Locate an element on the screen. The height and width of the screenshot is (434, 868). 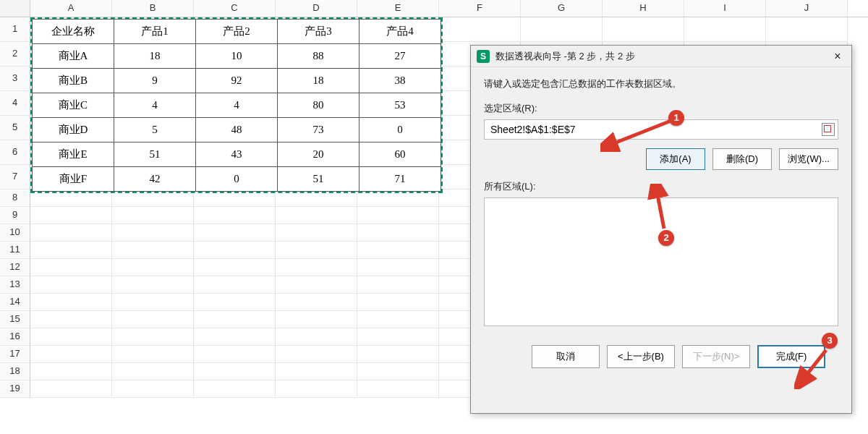
range-label: 选定区域(R): is located at coordinates (661, 109).